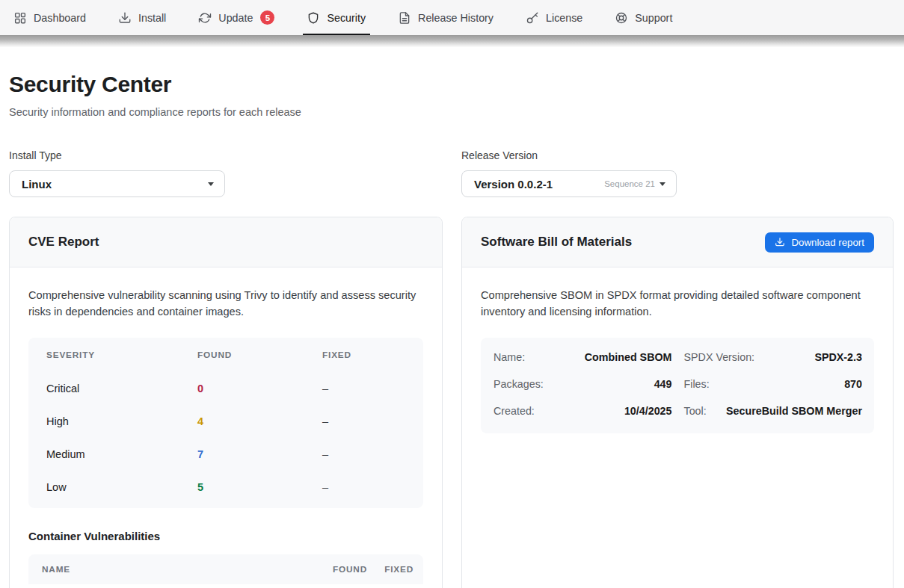  What do you see at coordinates (226, 303) in the screenshot?
I see `cve-description: Comprehensive vulnerability scanning usi…` at bounding box center [226, 303].